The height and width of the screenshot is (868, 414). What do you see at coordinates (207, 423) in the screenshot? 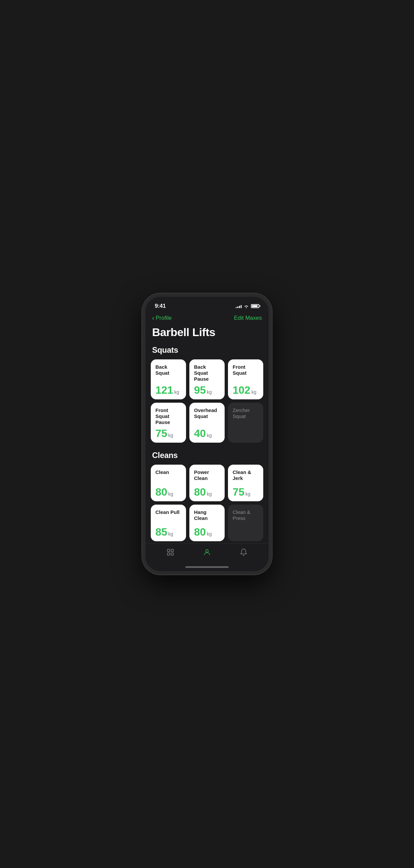
I see `list-item: Overhead Squat 40 kg` at bounding box center [207, 423].